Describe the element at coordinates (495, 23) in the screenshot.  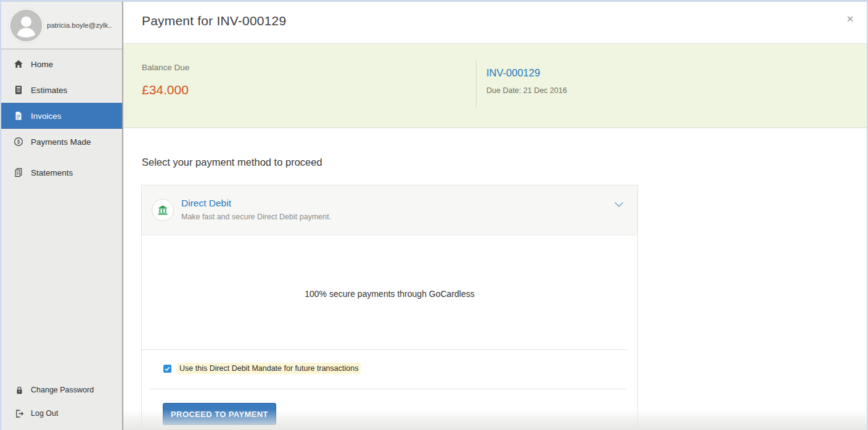
I see `modal-header: Payment for INV-000129 ✕` at that location.